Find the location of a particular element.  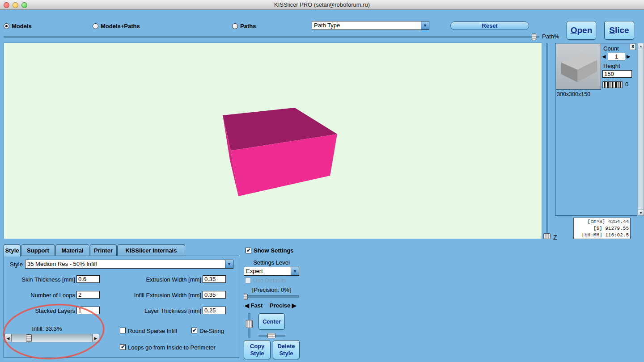

tab-printer: Printer is located at coordinates (103, 250).